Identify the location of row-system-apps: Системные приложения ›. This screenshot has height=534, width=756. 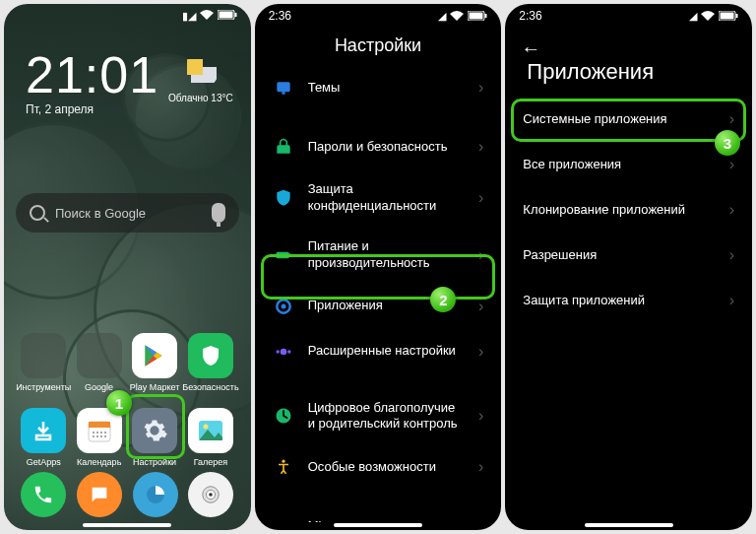
(628, 119).